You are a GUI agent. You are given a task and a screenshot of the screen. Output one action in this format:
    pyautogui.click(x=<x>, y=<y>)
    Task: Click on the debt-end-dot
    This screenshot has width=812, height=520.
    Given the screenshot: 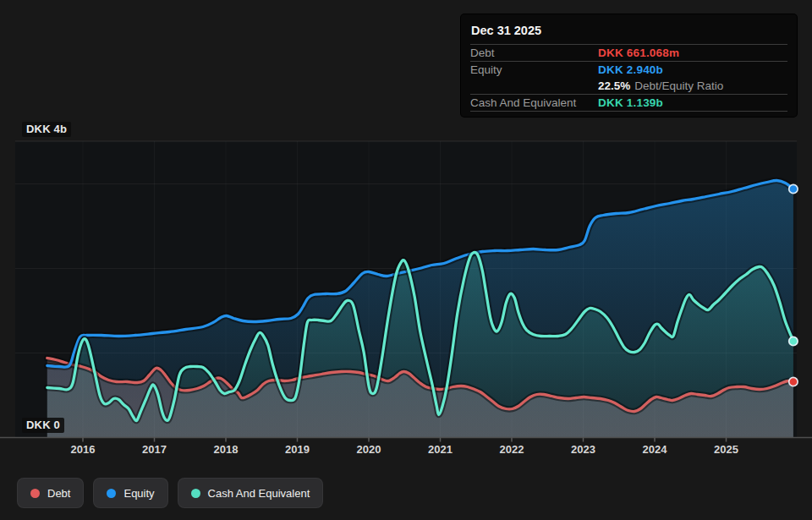 What is the action you would take?
    pyautogui.click(x=793, y=381)
    